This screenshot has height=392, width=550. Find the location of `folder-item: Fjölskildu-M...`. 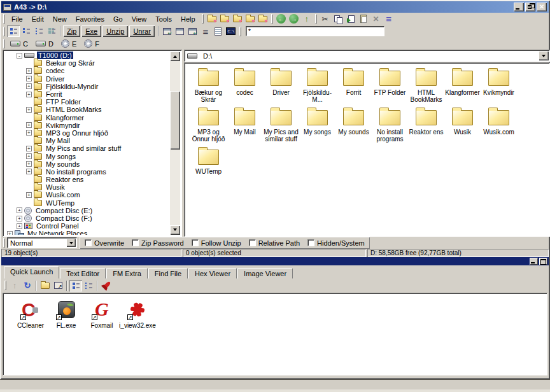

folder-item: Fjölskildu-M... is located at coordinates (317, 85).